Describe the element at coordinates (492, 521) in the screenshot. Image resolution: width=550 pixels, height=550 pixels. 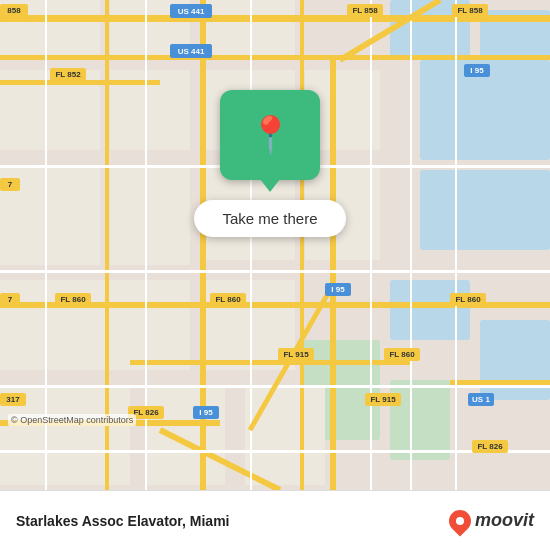
I see `moovit-logo: moovit` at that location.